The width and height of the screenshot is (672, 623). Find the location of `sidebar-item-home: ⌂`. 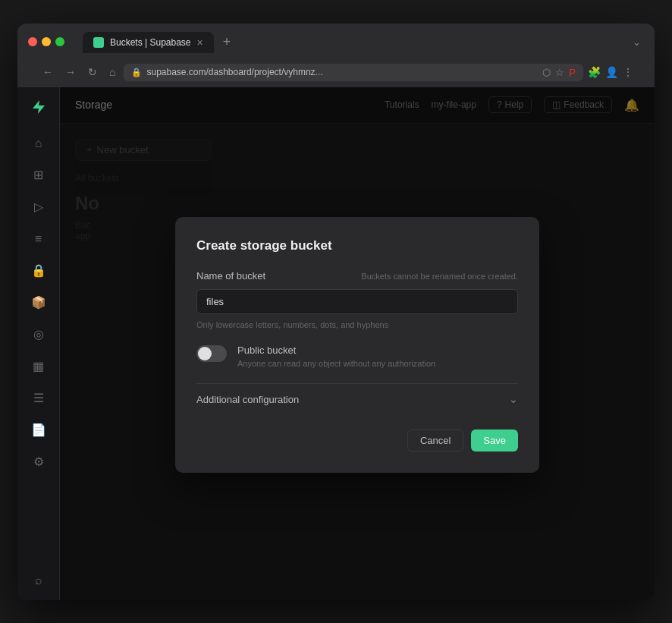

sidebar-item-home: ⌂ is located at coordinates (39, 143).